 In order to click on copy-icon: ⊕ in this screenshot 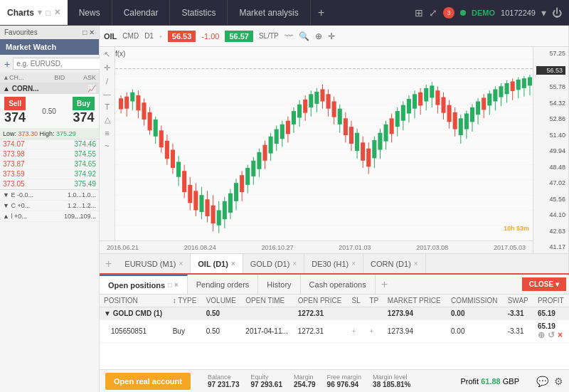, I will do `click(541, 335)`.